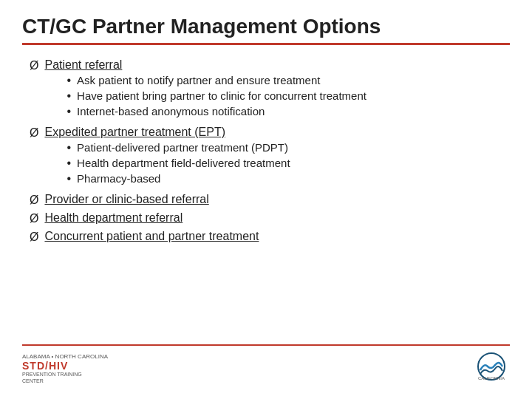  Describe the element at coordinates (216, 96) in the screenshot. I see `list-item: • Have patient bring partner to clinic f…` at that location.